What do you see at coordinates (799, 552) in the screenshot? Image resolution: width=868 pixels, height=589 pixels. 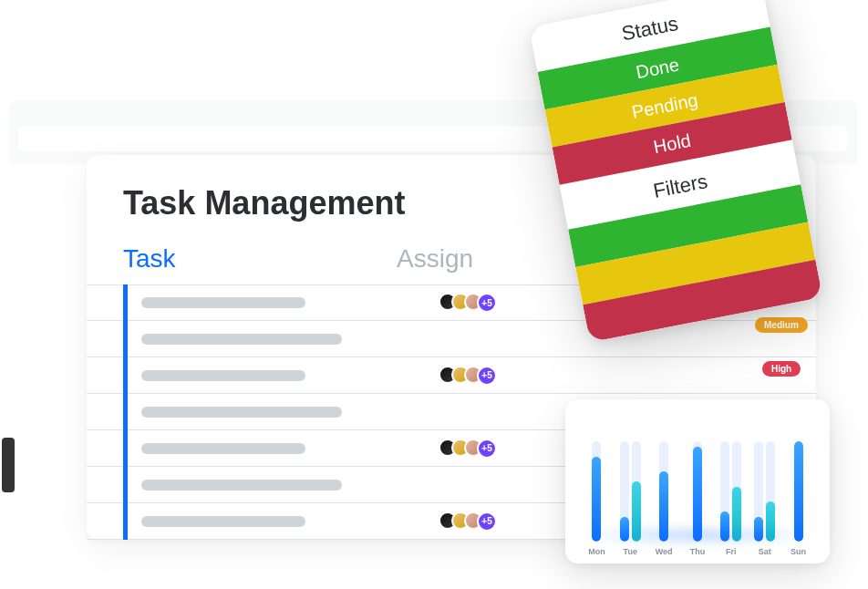 I see `chart-x-label: Sun` at bounding box center [799, 552].